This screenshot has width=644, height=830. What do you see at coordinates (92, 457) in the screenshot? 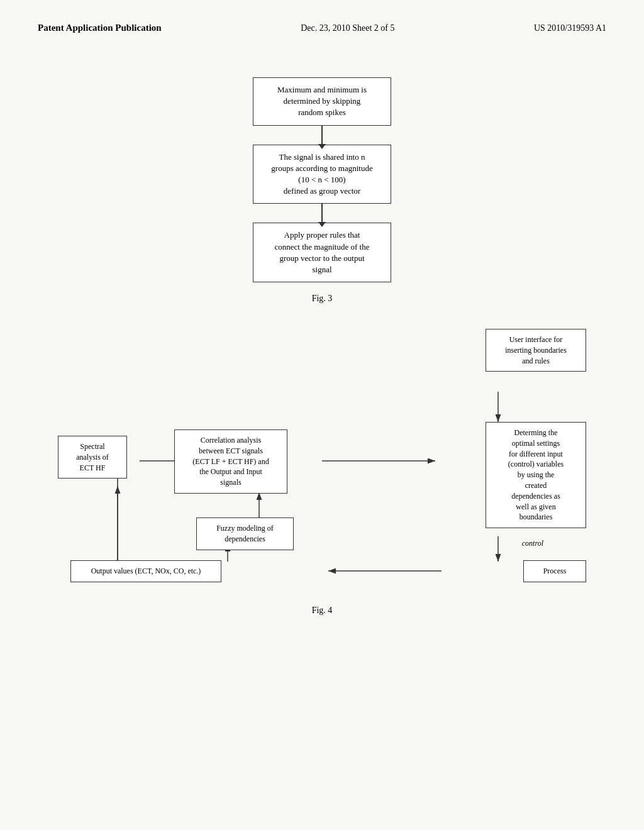
I see `spectral-box: Spectralanalysis ofECT HF` at bounding box center [92, 457].